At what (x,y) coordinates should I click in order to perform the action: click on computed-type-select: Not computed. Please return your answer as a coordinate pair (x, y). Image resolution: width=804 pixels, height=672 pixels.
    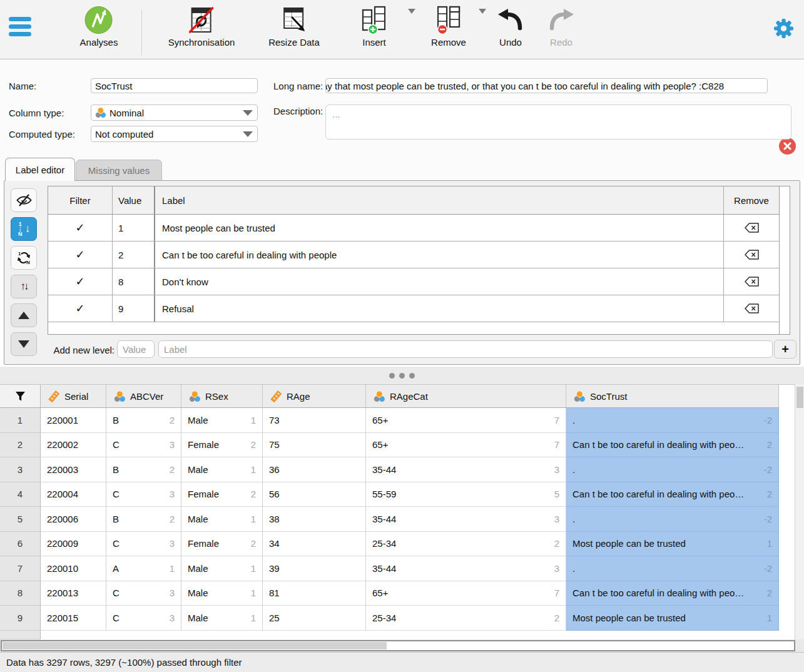
    Looking at the image, I should click on (174, 134).